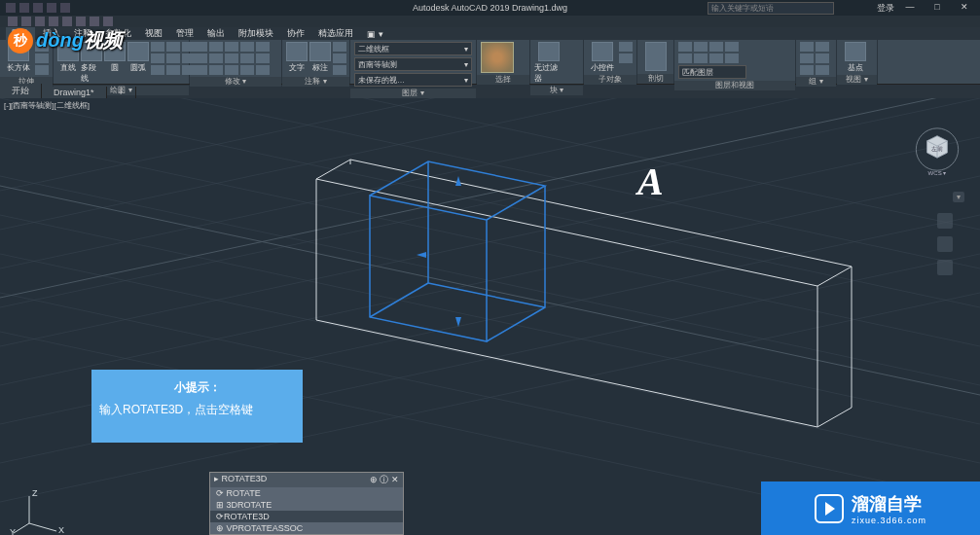 The image size is (980, 535). Describe the element at coordinates (216, 33) in the screenshot. I see `ribbon-tab-output: 输出` at that location.